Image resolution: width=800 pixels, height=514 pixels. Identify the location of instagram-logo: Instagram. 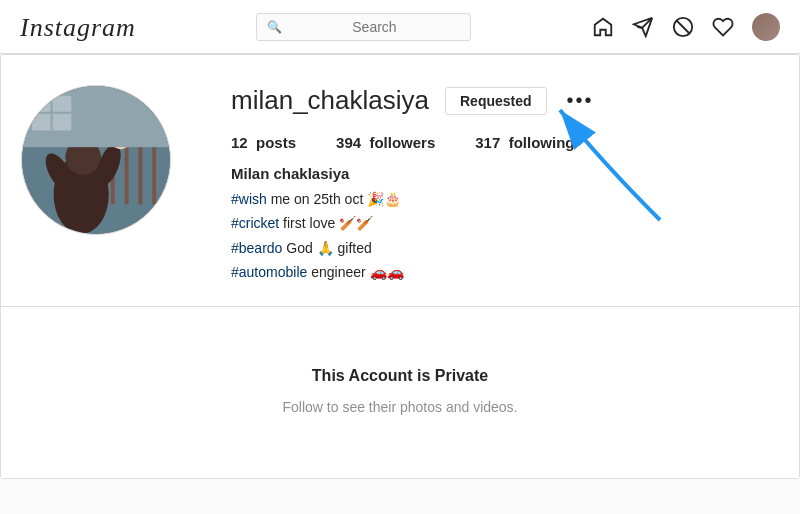
(78, 27).